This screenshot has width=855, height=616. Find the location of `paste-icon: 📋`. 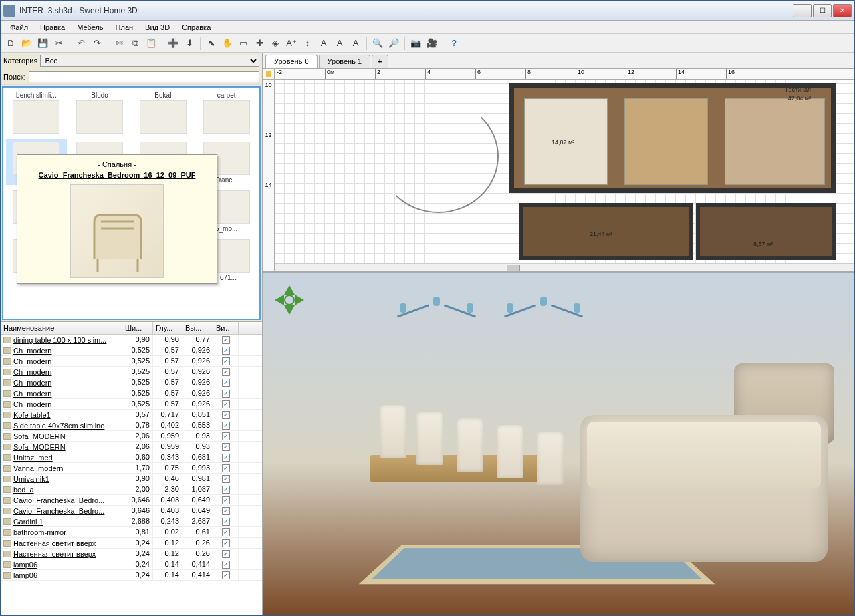

paste-icon: 📋 is located at coordinates (151, 43).